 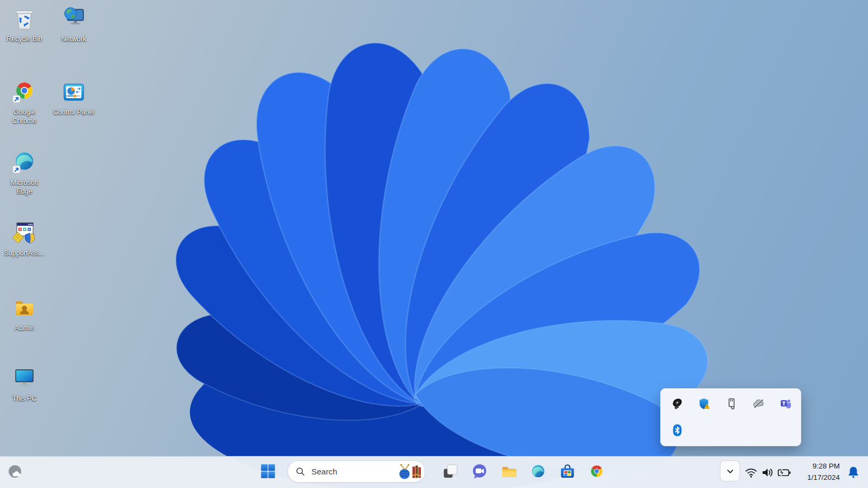 What do you see at coordinates (677, 403) in the screenshot?
I see `tray-audio-device` at bounding box center [677, 403].